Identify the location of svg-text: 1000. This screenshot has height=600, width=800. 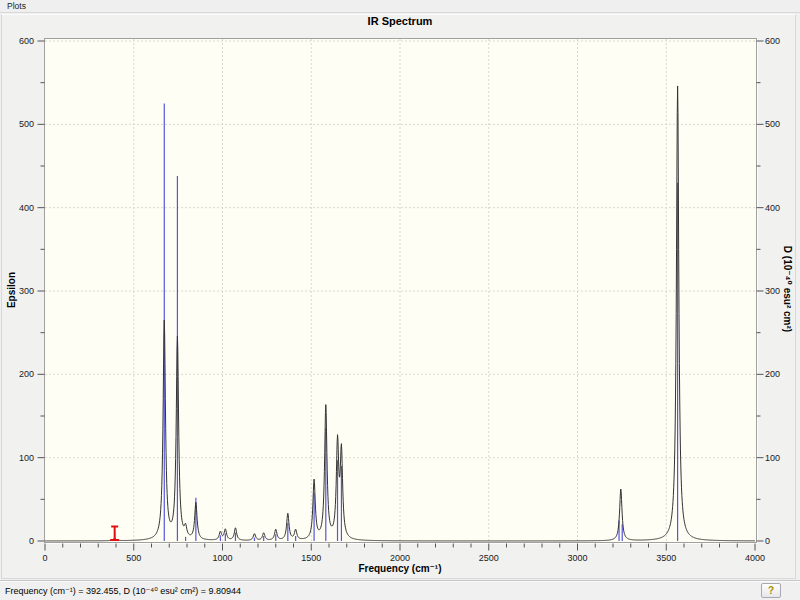
(222, 558).